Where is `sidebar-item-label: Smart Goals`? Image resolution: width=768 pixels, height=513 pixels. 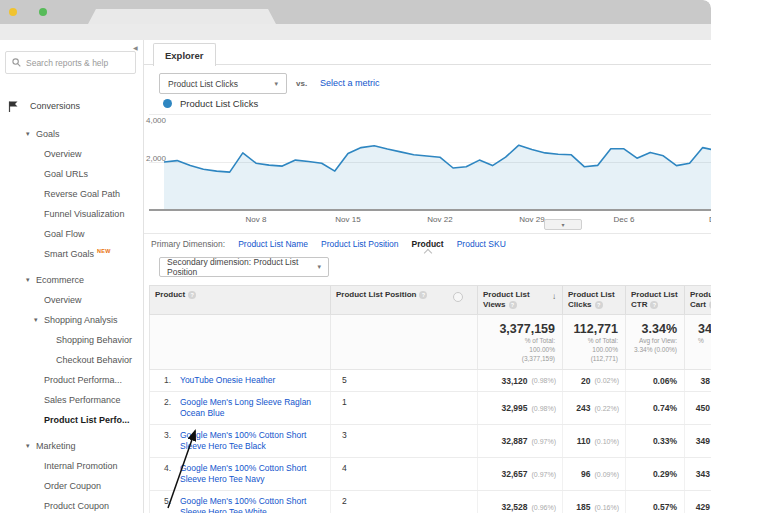
sidebar-item-label: Smart Goals is located at coordinates (69, 254).